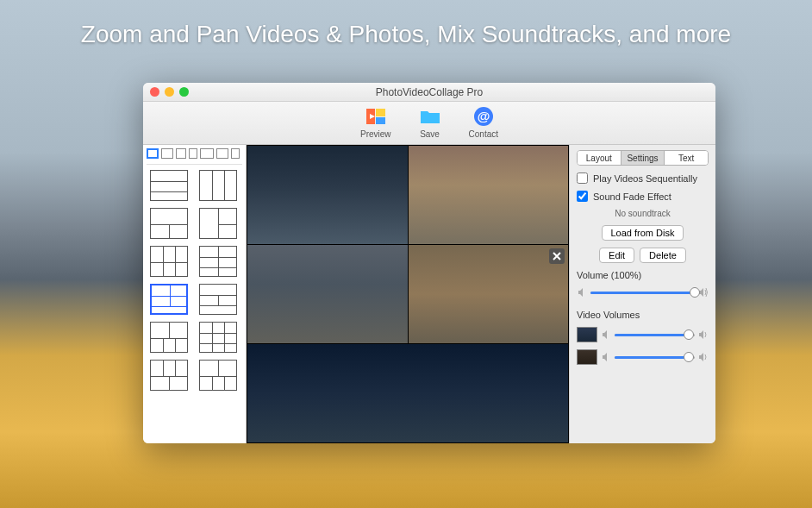 The width and height of the screenshot is (812, 508). Describe the element at coordinates (195, 294) in the screenshot. I see `layouts-panel` at that location.